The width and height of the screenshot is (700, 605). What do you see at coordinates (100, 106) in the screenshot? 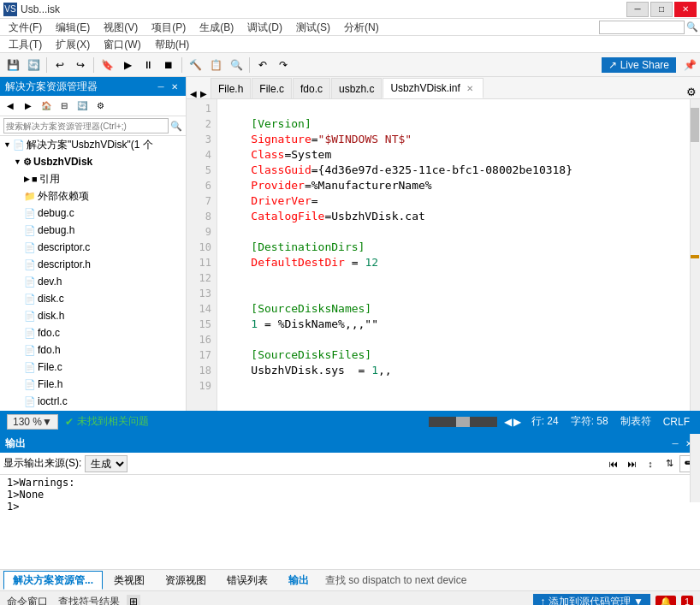
I see `sidebar-settings-btn: ⚙` at bounding box center [100, 106].